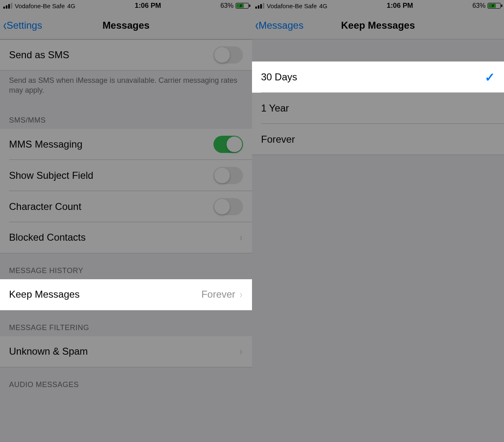  What do you see at coordinates (378, 77) in the screenshot?
I see `option-30-days: 30 Days ✓` at bounding box center [378, 77].